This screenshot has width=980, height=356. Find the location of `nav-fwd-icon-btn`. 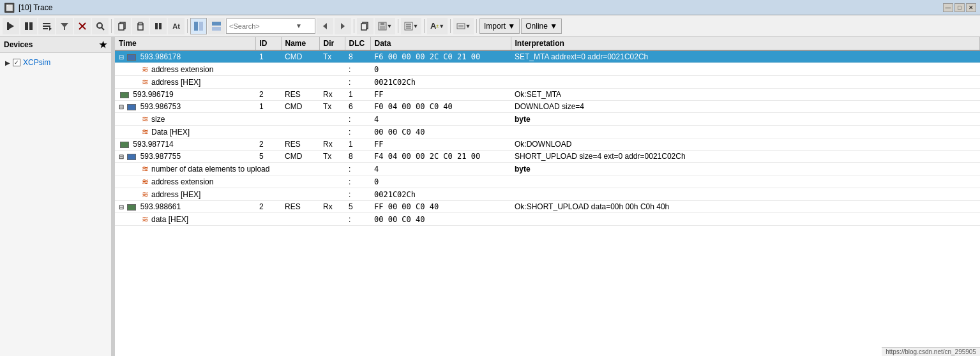

nav-fwd-icon-btn is located at coordinates (343, 26).